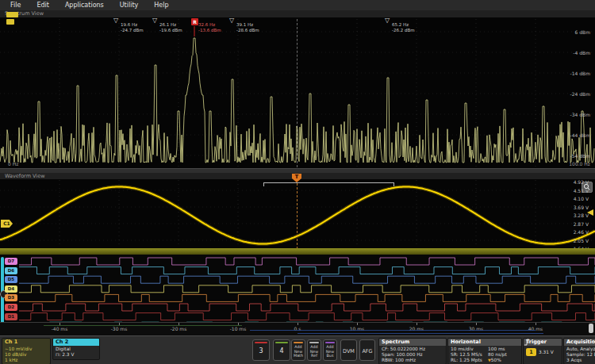 The height and width of the screenshot is (364, 595). Describe the element at coordinates (11, 289) in the screenshot. I see `digital-channel-badge-d4: D4` at that location.